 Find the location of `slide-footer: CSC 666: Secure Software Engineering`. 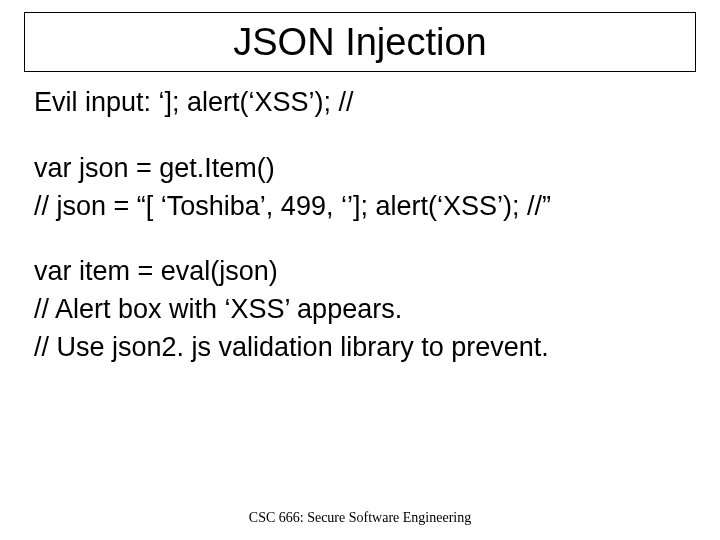

slide-footer: CSC 666: Secure Software Engineering is located at coordinates (360, 518).